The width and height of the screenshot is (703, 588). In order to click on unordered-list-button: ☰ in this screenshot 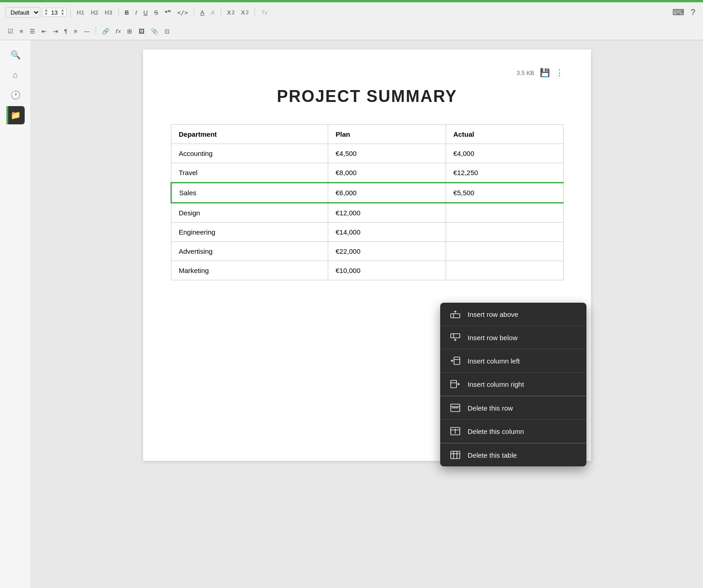, I will do `click(32, 31)`.